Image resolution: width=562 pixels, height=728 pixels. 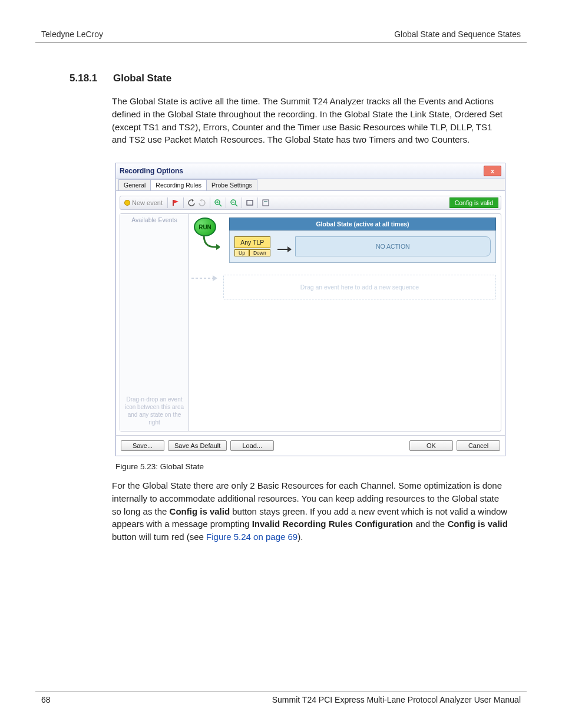 What do you see at coordinates (72, 34) in the screenshot?
I see `header-left: Teledyne LeCroy` at bounding box center [72, 34].